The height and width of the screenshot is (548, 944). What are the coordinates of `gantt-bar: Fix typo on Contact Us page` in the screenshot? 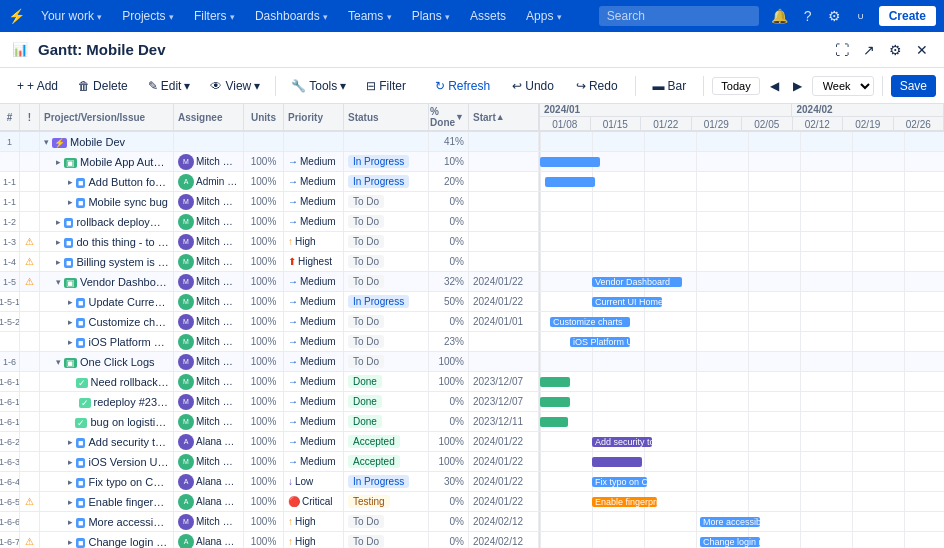 It's located at (620, 482).